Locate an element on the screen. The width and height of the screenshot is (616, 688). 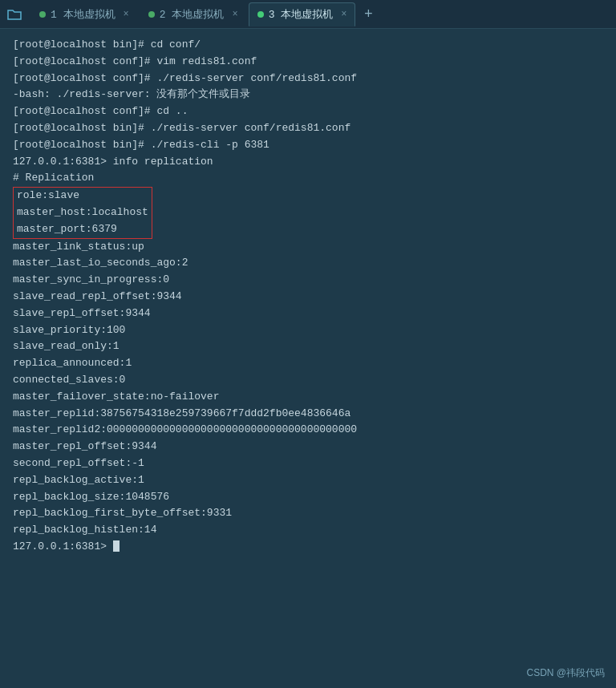
terminal-line: 127.0.0.1:6381> info replication is located at coordinates (308, 162).